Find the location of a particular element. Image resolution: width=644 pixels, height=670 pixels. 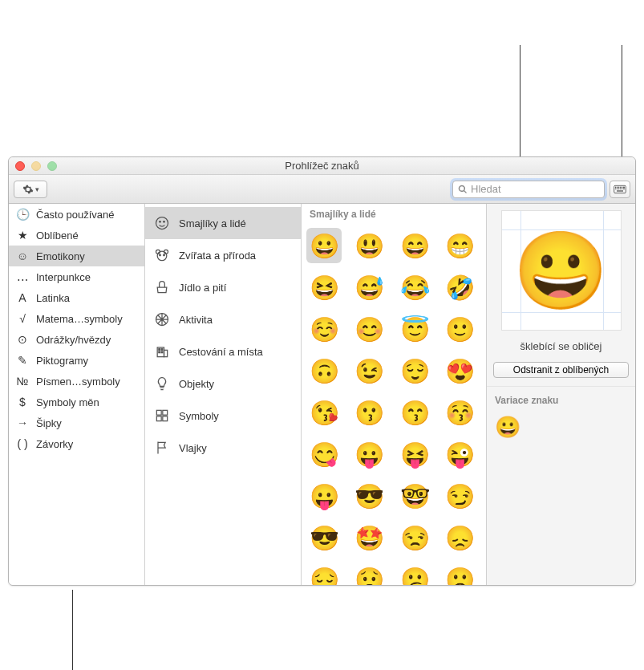

subcategory-label: Jídlo a pití is located at coordinates (202, 287).